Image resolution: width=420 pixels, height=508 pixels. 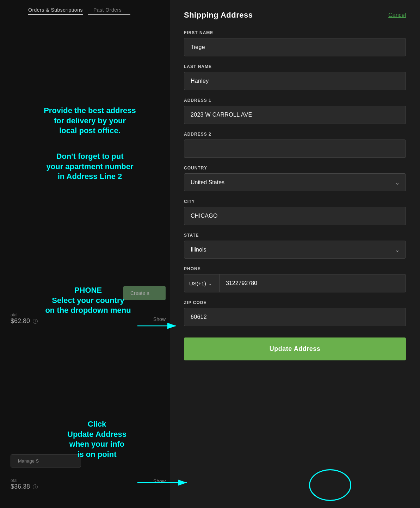 I want to click on panel-header: Shipping Address Cancel, so click(x=295, y=15).